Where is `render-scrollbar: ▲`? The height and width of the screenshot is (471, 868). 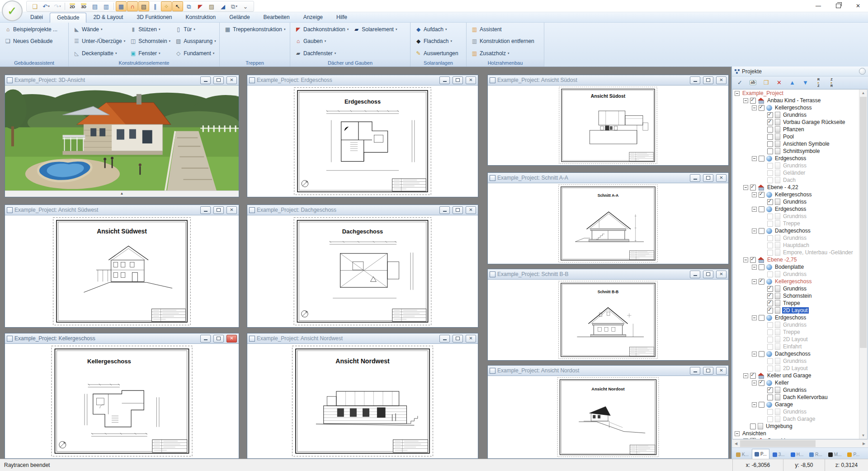 render-scrollbar: ▲ is located at coordinates (122, 194).